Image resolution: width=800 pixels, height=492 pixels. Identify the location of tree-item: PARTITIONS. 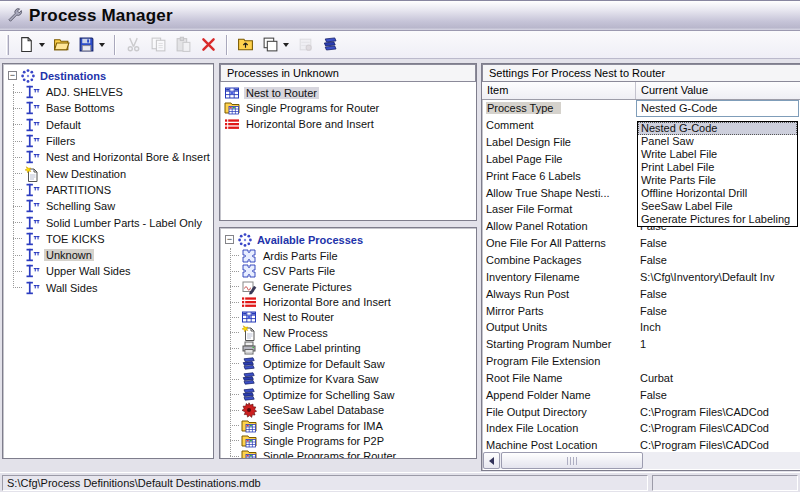
(110, 190).